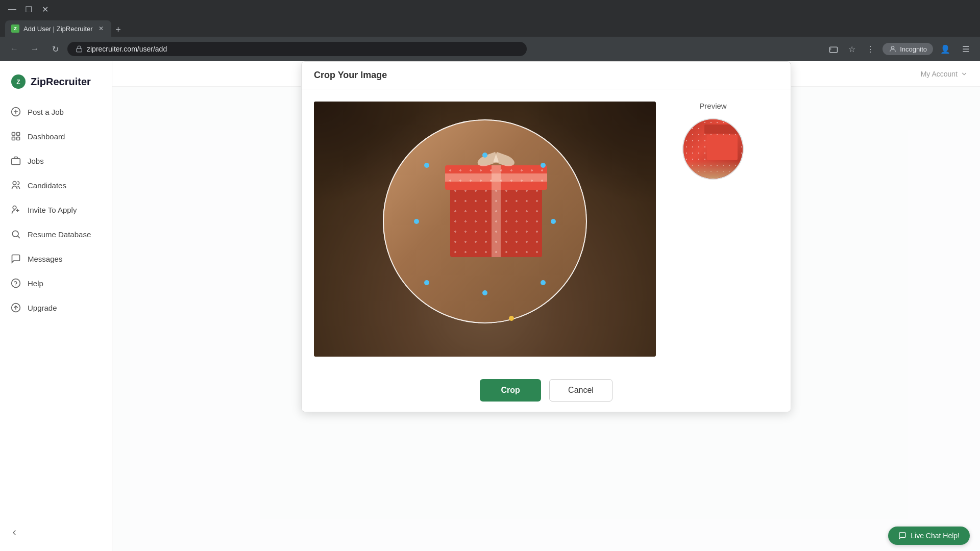 Image resolution: width=980 pixels, height=551 pixels. What do you see at coordinates (18, 82) in the screenshot?
I see `svg-text: Z` at bounding box center [18, 82].